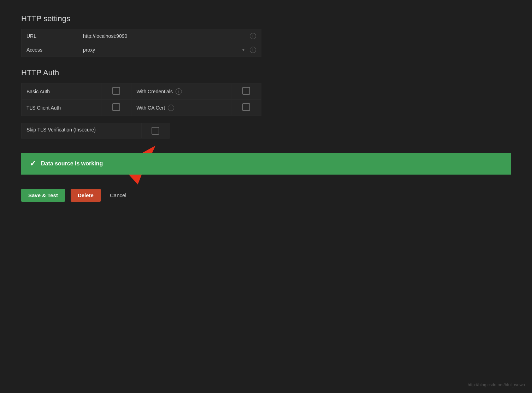  I want to click on access-value-cell: proxy ▼ i, so click(170, 50).